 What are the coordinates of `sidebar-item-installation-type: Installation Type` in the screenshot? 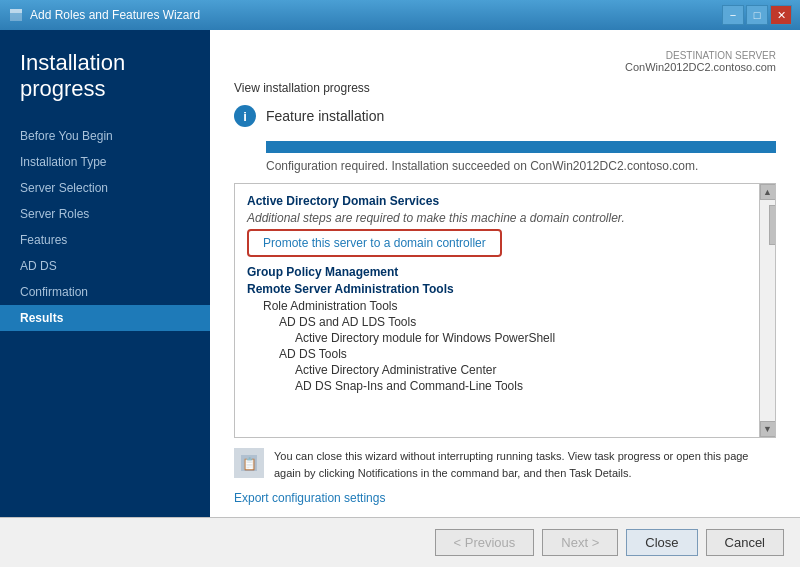 It's located at (105, 162).